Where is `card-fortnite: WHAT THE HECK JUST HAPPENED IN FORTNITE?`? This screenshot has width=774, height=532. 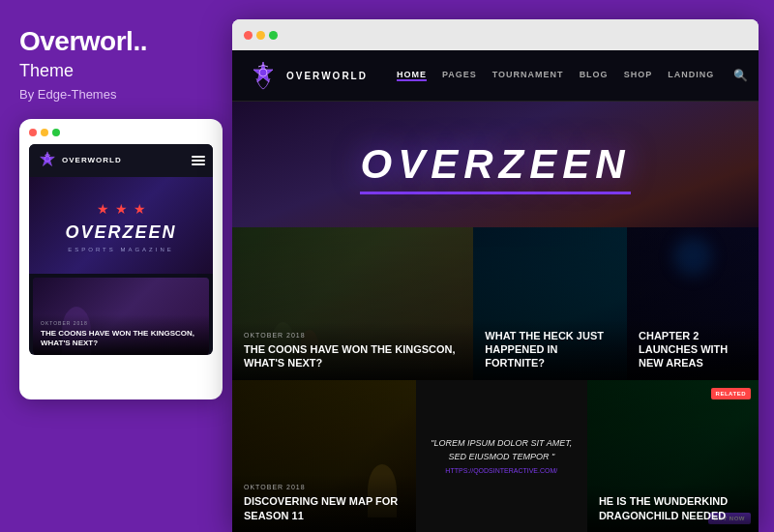 card-fortnite: WHAT THE HECK JUST HAPPENED IN FORTNITE? is located at coordinates (550, 304).